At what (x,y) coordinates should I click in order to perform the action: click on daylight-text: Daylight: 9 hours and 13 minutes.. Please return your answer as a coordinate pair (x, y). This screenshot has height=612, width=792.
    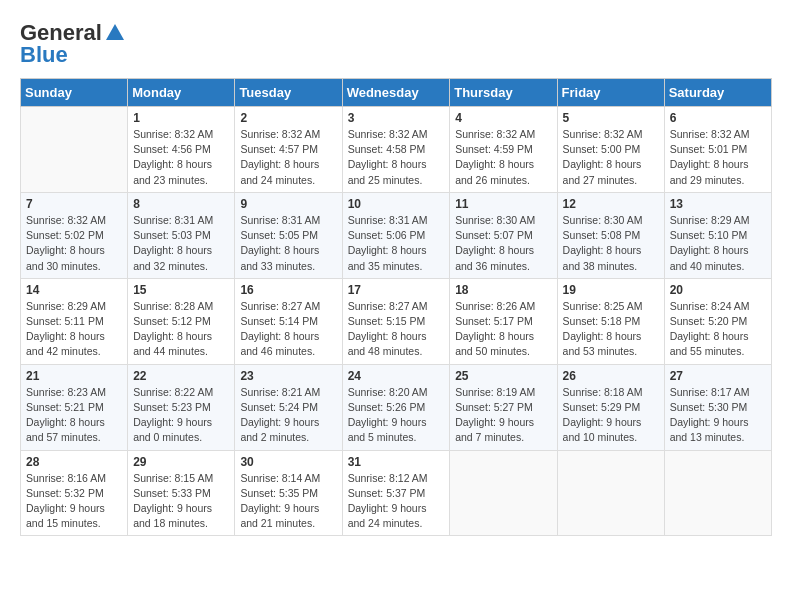
    Looking at the image, I should click on (718, 430).